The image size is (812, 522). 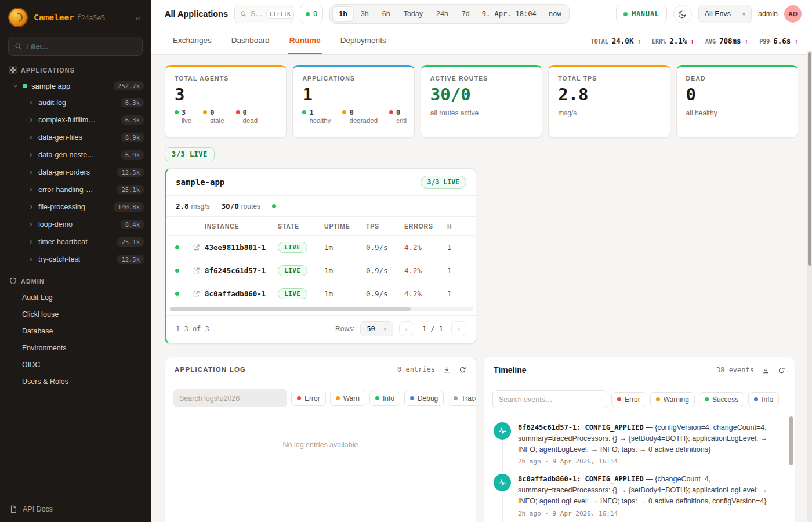 I want to click on chevron-down-icon, so click(x=16, y=86).